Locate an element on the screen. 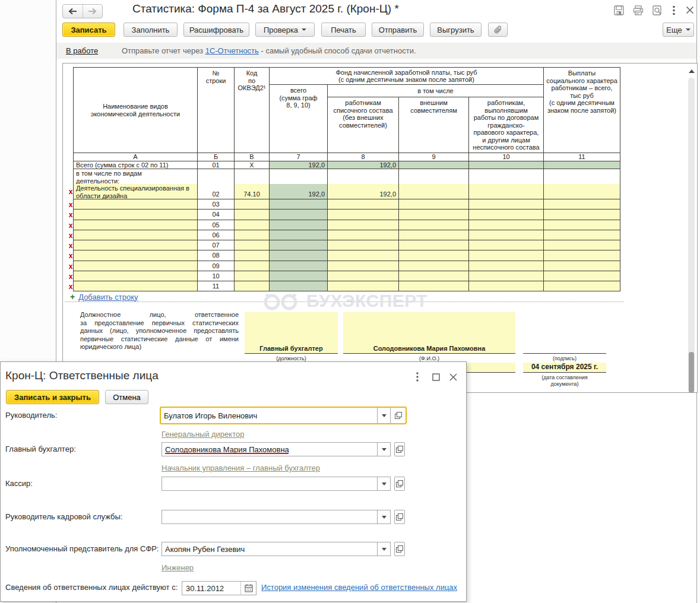  decode-button: Расшифровать is located at coordinates (216, 30).